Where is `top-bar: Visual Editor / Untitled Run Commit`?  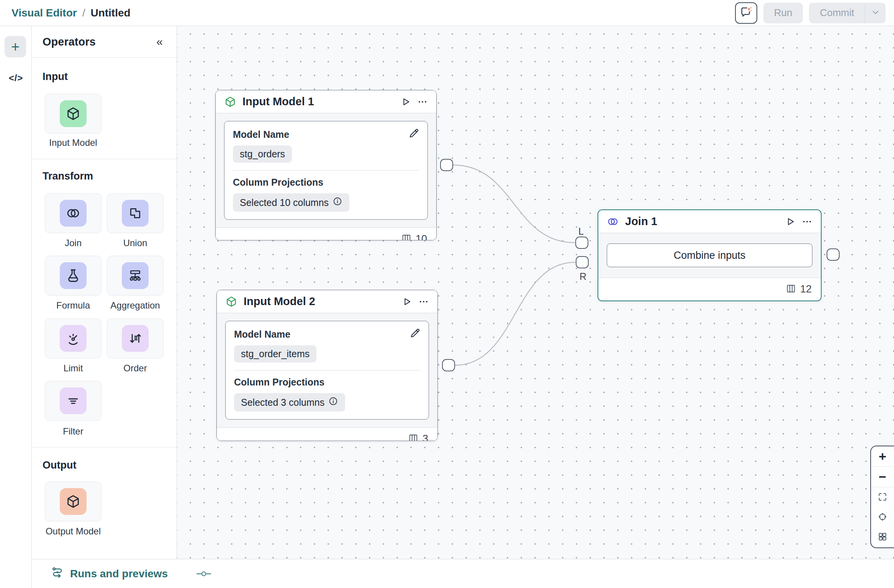
top-bar: Visual Editor / Untitled Run Commit is located at coordinates (447, 13).